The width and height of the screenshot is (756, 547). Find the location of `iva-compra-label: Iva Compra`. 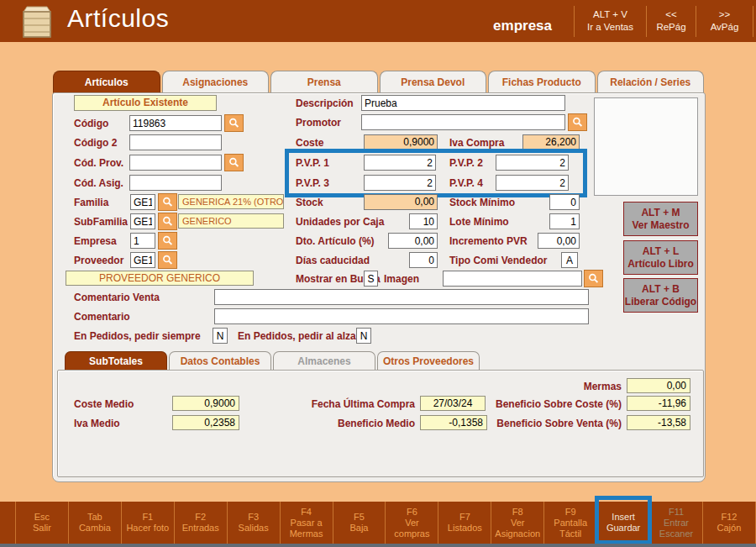

iva-compra-label: Iva Compra is located at coordinates (477, 143).